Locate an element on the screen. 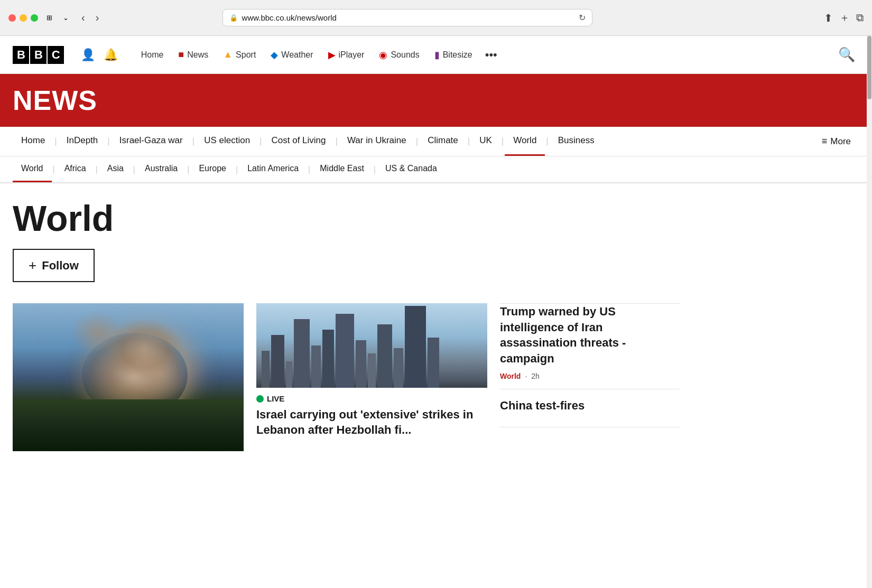 Image resolution: width=872 pixels, height=588 pixels. sub-nav-war-ukraine: War in Ukraine is located at coordinates (377, 142).